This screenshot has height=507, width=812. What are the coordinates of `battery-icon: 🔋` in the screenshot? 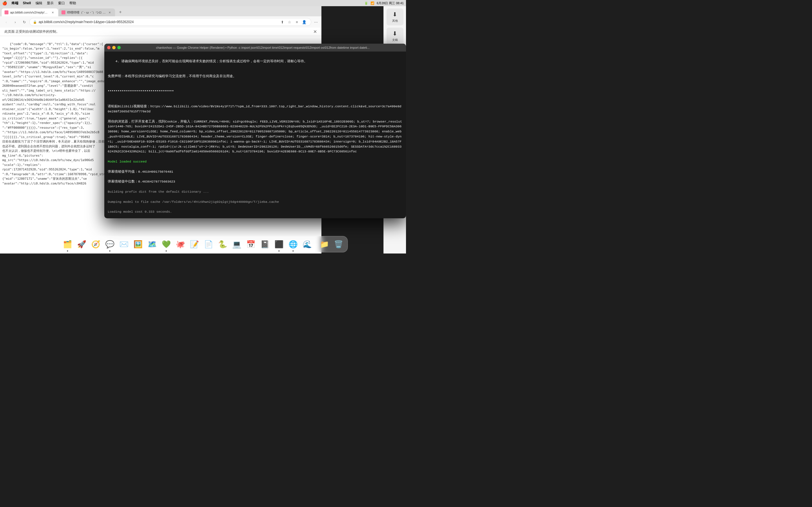 It's located at (366, 3).